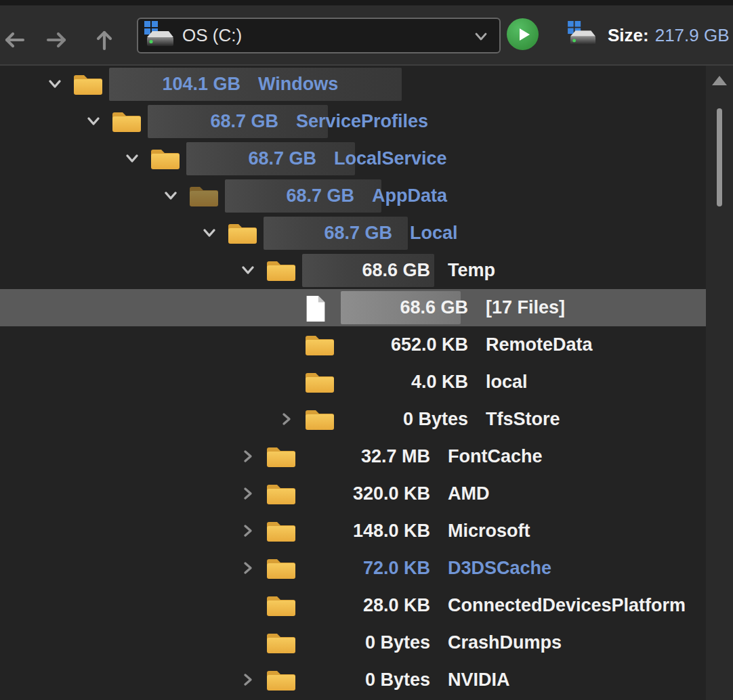 The image size is (733, 700). I want to click on tree-row: 320.0 KBAMD, so click(353, 494).